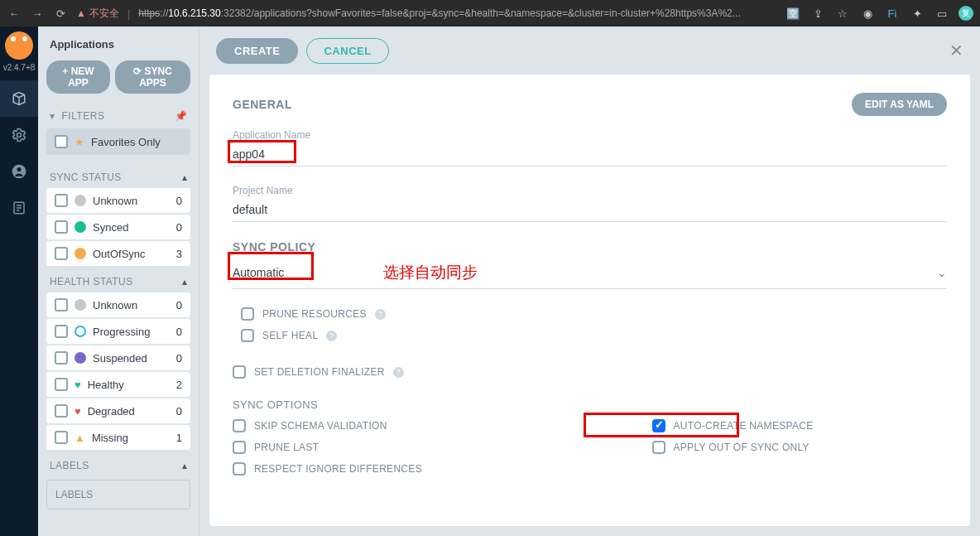  What do you see at coordinates (80, 227) in the screenshot?
I see `ico-sync-icon` at bounding box center [80, 227].